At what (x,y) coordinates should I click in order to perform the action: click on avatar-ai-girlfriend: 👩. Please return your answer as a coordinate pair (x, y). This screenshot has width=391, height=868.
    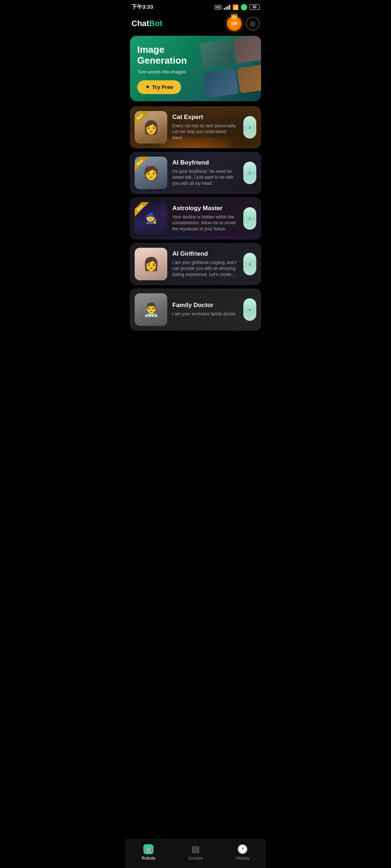
    Looking at the image, I should click on (151, 264).